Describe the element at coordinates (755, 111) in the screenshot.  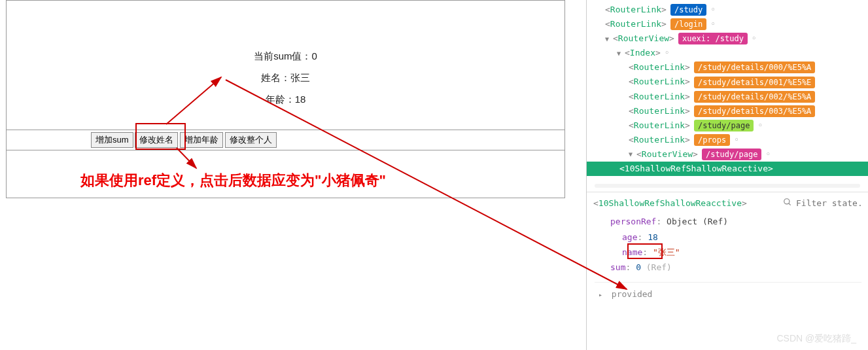
I see `badge-details3: /study/details/003/%E5%A` at that location.